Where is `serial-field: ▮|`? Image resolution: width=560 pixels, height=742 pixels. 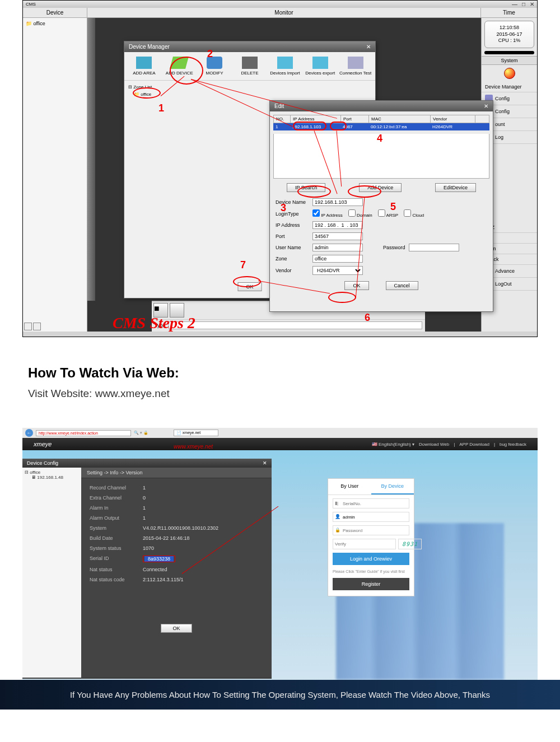 serial-field: ▮| is located at coordinates (371, 503).